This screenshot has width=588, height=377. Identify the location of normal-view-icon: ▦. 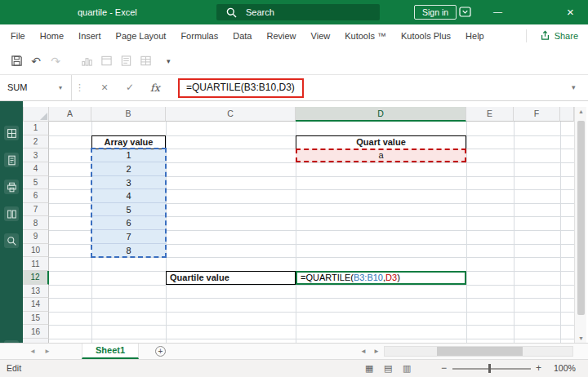
(369, 369).